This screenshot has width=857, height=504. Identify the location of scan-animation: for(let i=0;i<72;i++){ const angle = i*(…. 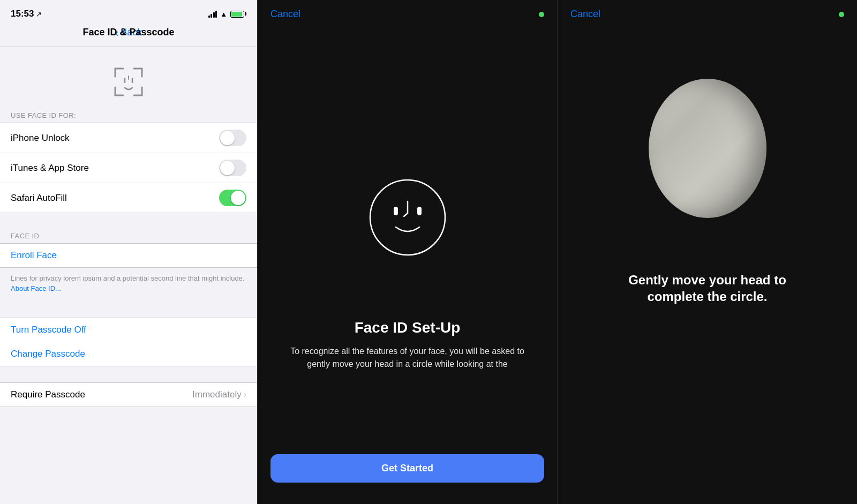
(708, 148).